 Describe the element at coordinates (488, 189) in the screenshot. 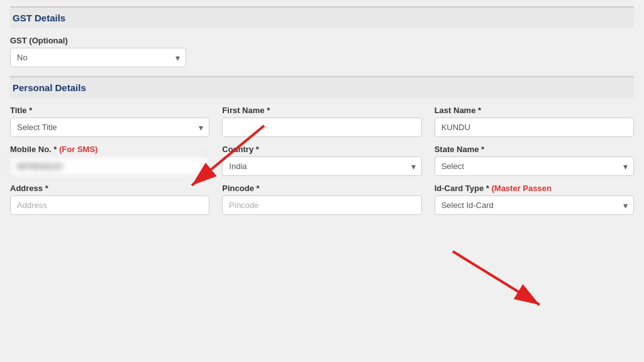

I see `idcard-required: *` at that location.